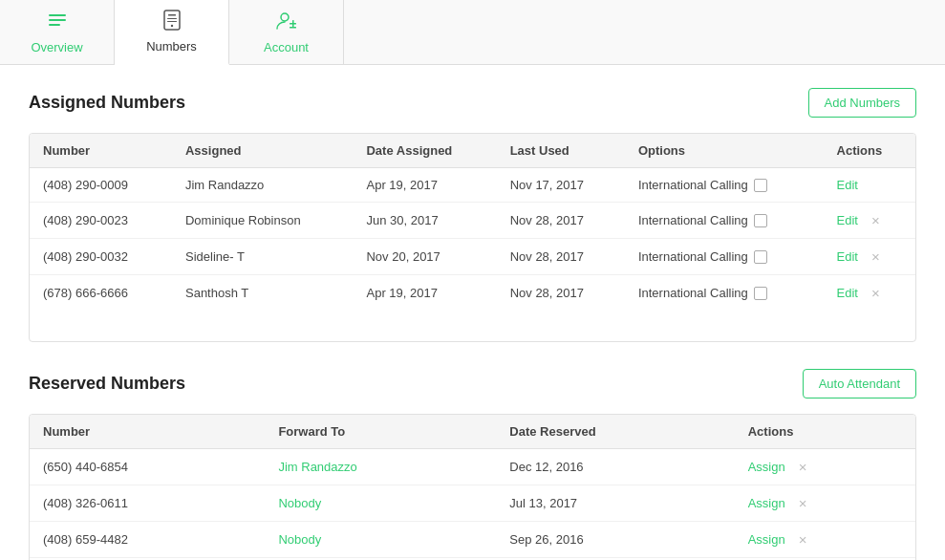 The width and height of the screenshot is (945, 560). Describe the element at coordinates (870, 151) in the screenshot. I see `col-actions: Actions` at that location.